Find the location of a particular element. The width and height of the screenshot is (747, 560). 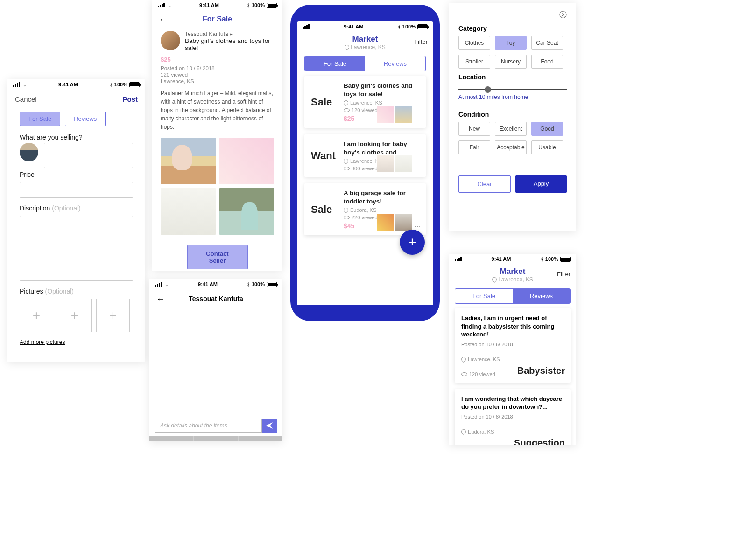

review-tag: Babysister is located at coordinates (541, 371).